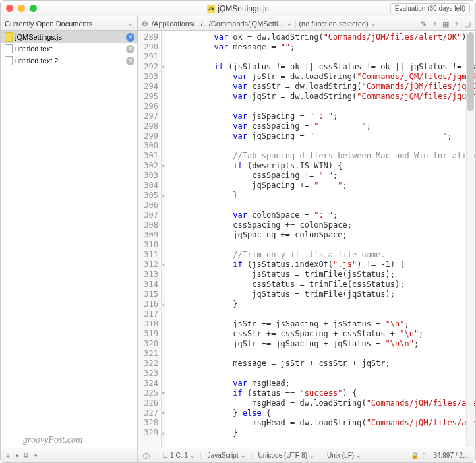  I want to click on function-selector: (no function selected), so click(334, 24).